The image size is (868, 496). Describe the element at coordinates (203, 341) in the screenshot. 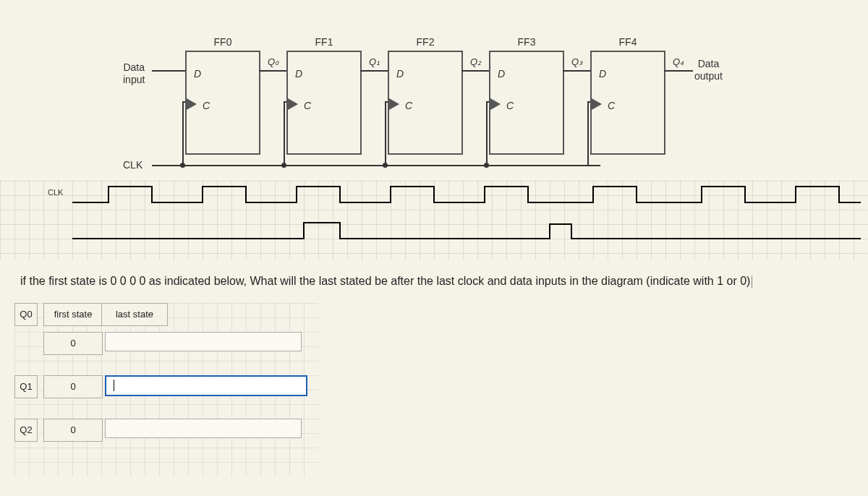

I see `last-state-q0-input` at that location.